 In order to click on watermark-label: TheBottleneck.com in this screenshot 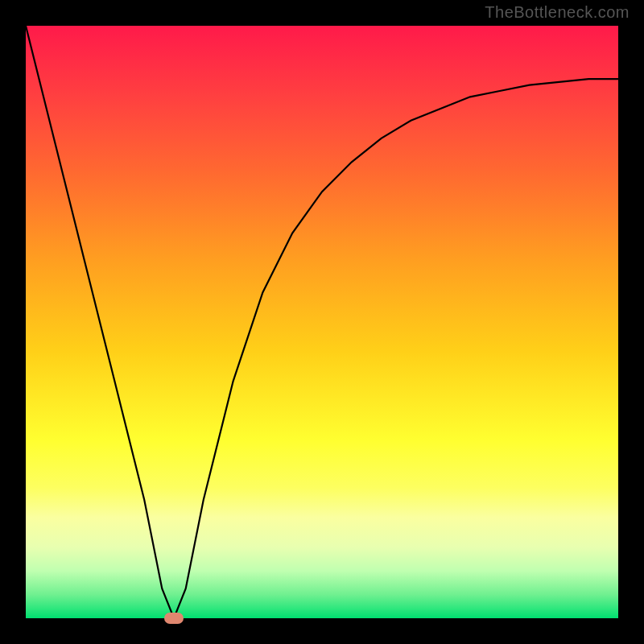, I will do `click(557, 13)`.